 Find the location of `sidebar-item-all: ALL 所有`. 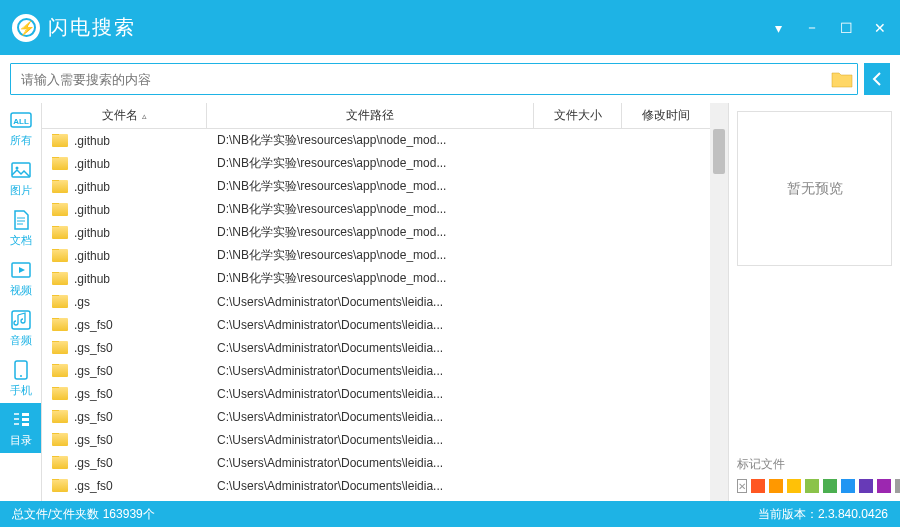

sidebar-item-all: ALL 所有 is located at coordinates (20, 128).